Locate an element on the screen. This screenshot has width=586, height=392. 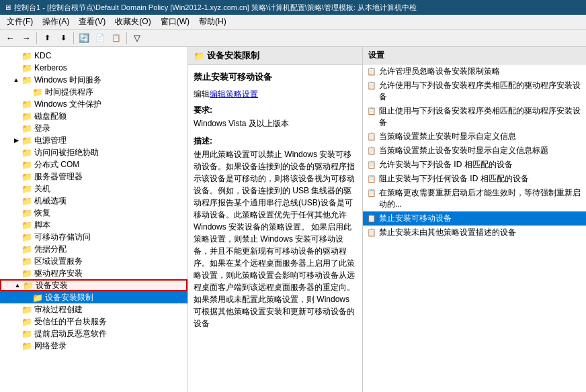
filter-button: ▽ is located at coordinates (137, 38).